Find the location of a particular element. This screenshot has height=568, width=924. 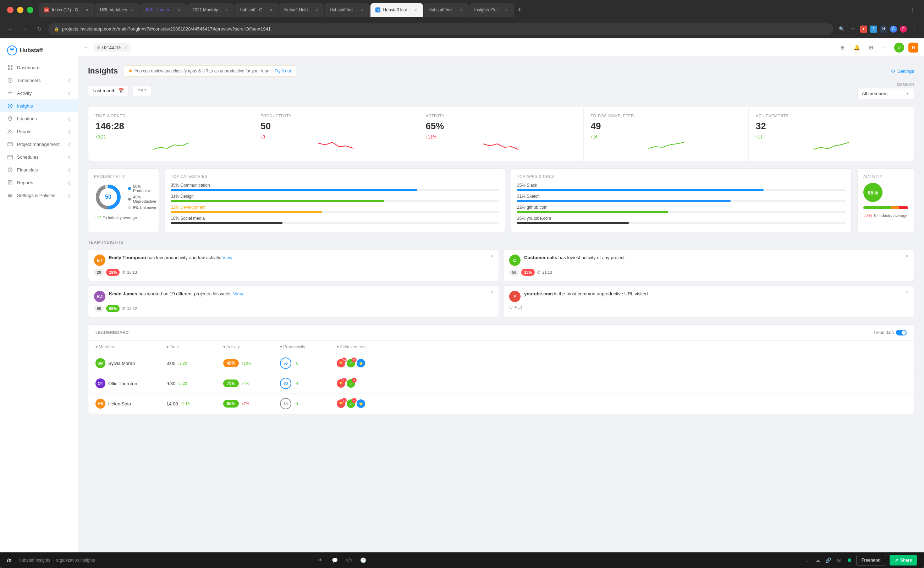

tab-close-monthly: ✕ is located at coordinates (226, 10).